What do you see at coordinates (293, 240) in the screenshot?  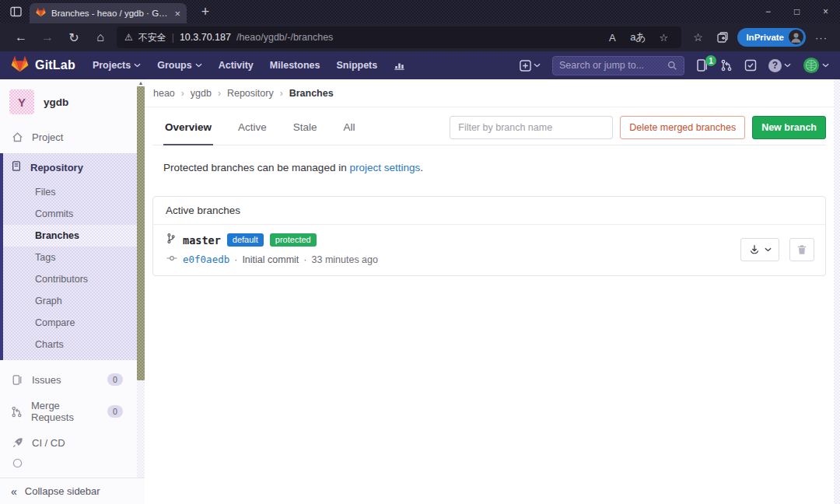 I see `protected-badge: protected` at bounding box center [293, 240].